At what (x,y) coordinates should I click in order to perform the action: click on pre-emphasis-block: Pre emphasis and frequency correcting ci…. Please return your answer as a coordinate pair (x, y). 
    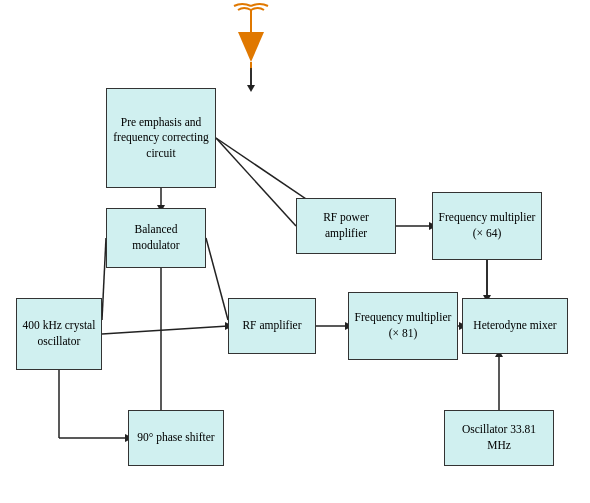
    Looking at the image, I should click on (161, 138).